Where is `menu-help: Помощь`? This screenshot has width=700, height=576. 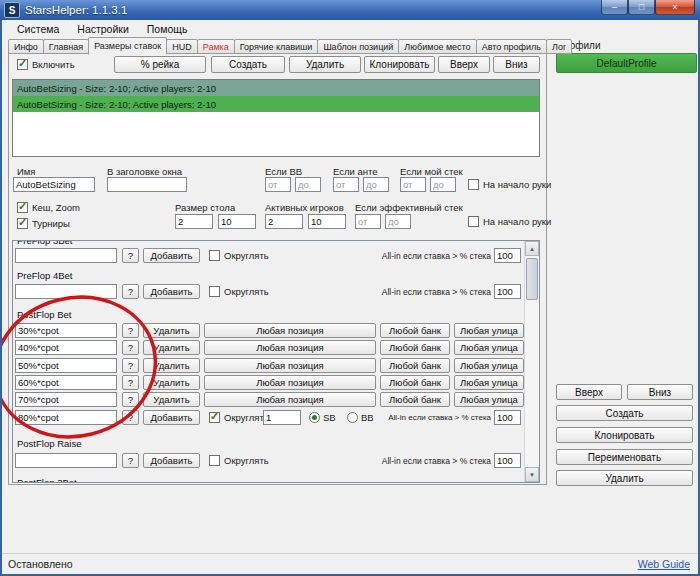
menu-help: Помощь is located at coordinates (168, 29).